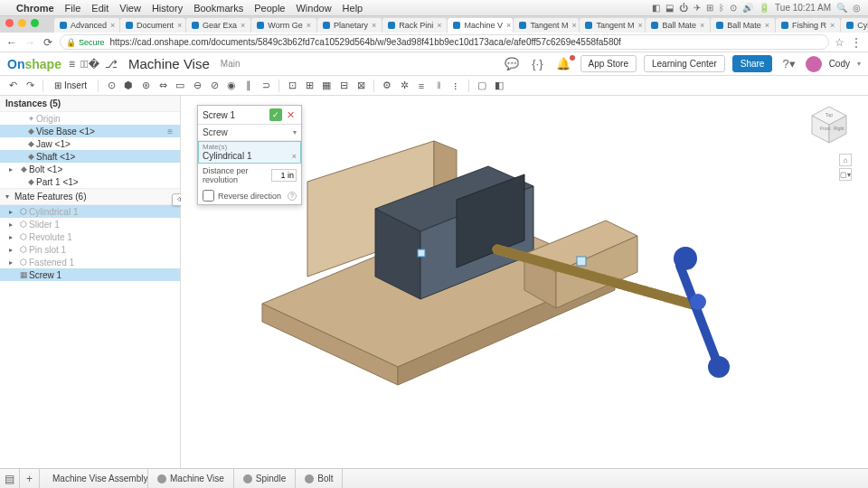  Describe the element at coordinates (752, 63) in the screenshot. I see `share-button: Share` at that location.